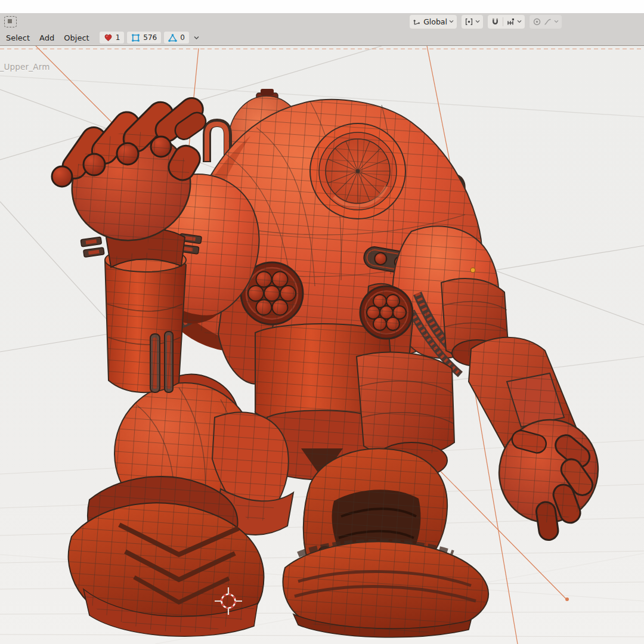 The height and width of the screenshot is (644, 644). Describe the element at coordinates (144, 38) in the screenshot. I see `stat-quads: 576` at that location.